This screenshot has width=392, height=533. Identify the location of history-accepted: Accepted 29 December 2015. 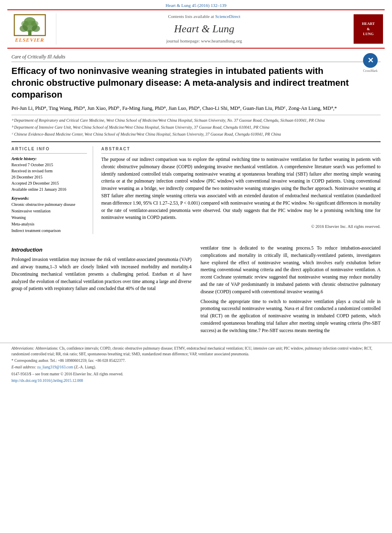
(49, 183).